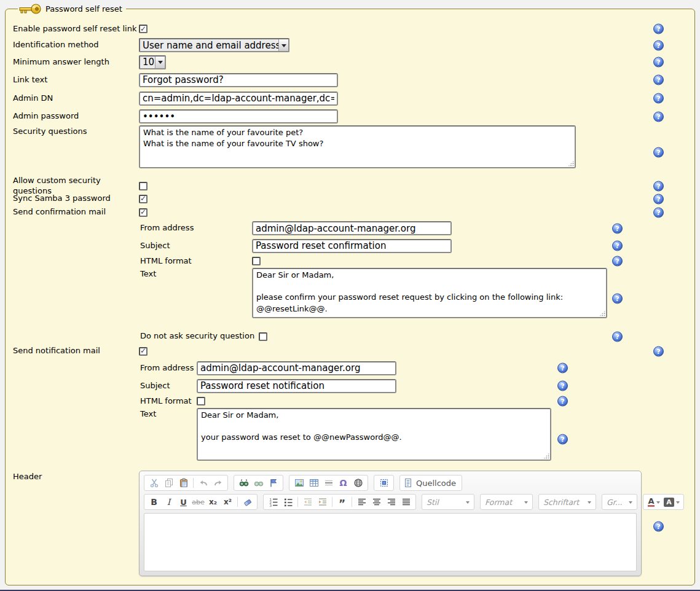  Describe the element at coordinates (238, 117) in the screenshot. I see `admin-password-field` at that location.